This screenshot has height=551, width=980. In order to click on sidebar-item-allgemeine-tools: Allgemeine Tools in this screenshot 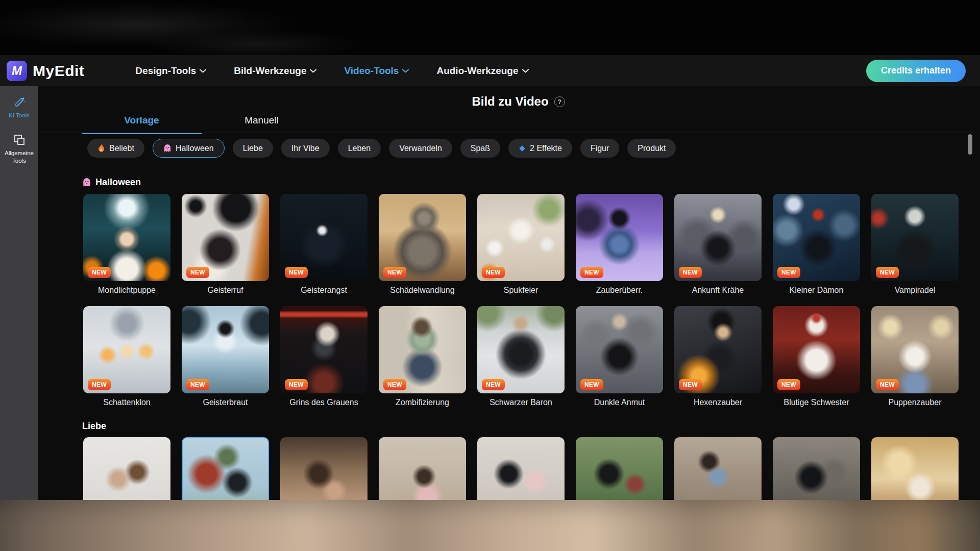, I will do `click(19, 149)`.